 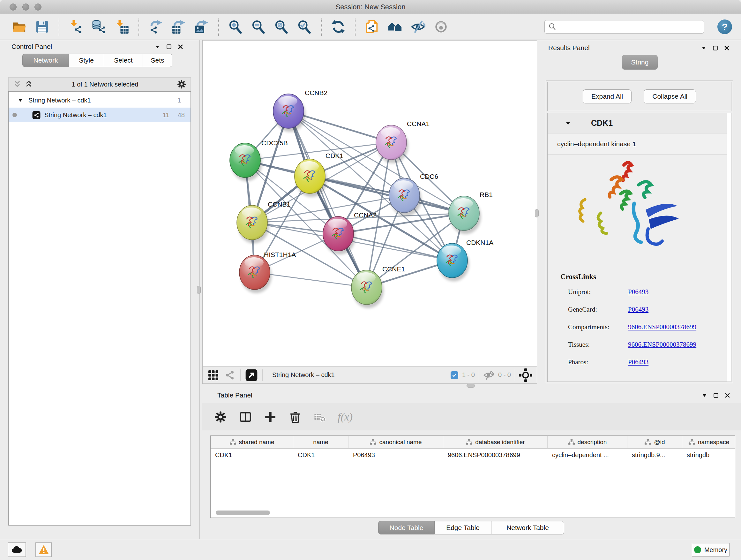 I want to click on network-node-CDK1, so click(x=311, y=178).